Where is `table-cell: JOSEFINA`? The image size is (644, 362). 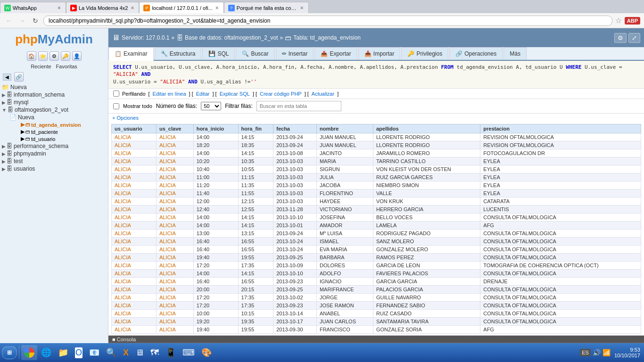 table-cell: JOSEFINA is located at coordinates (345, 218).